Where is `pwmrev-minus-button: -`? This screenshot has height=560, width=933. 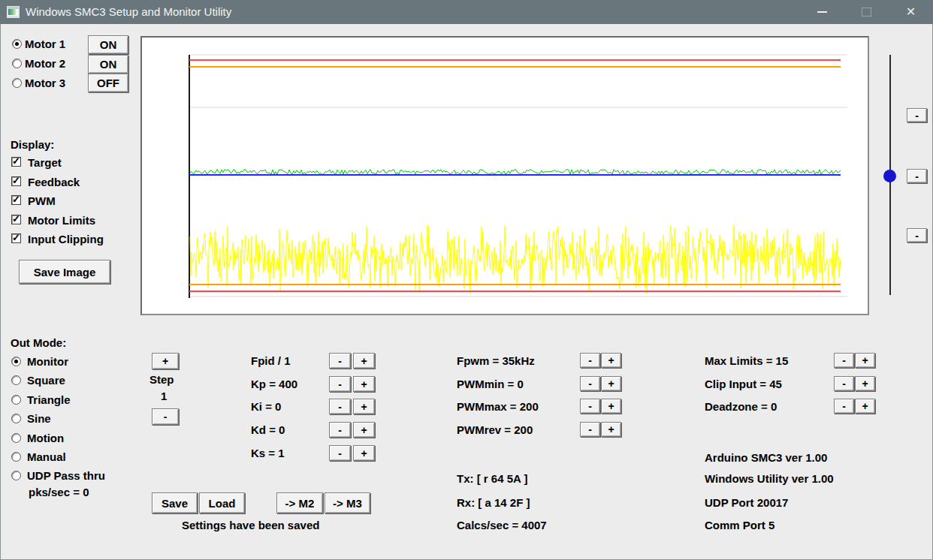 pwmrev-minus-button: - is located at coordinates (590, 429).